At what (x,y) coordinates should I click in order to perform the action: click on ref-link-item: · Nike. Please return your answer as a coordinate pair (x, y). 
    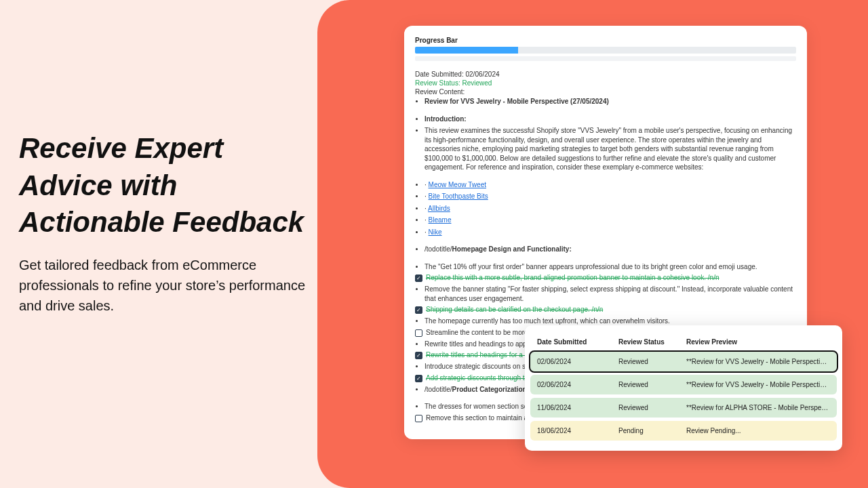
    Looking at the image, I should click on (610, 232).